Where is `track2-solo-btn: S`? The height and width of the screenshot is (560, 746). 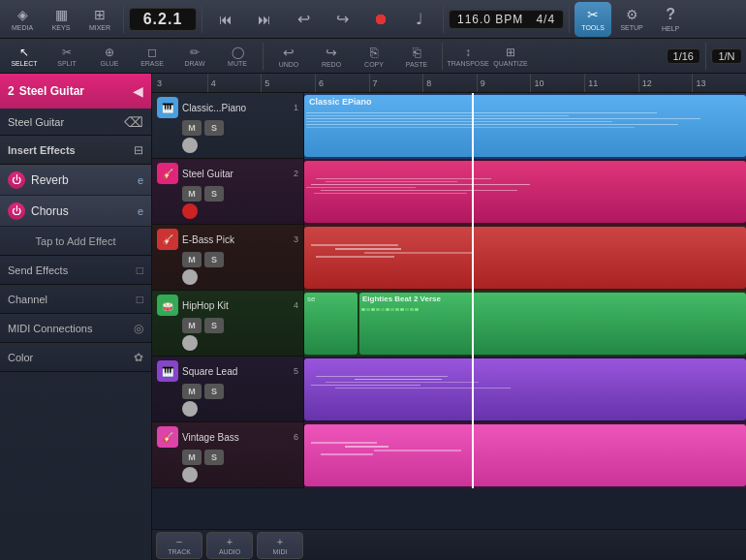
track2-solo-btn: S is located at coordinates (214, 194).